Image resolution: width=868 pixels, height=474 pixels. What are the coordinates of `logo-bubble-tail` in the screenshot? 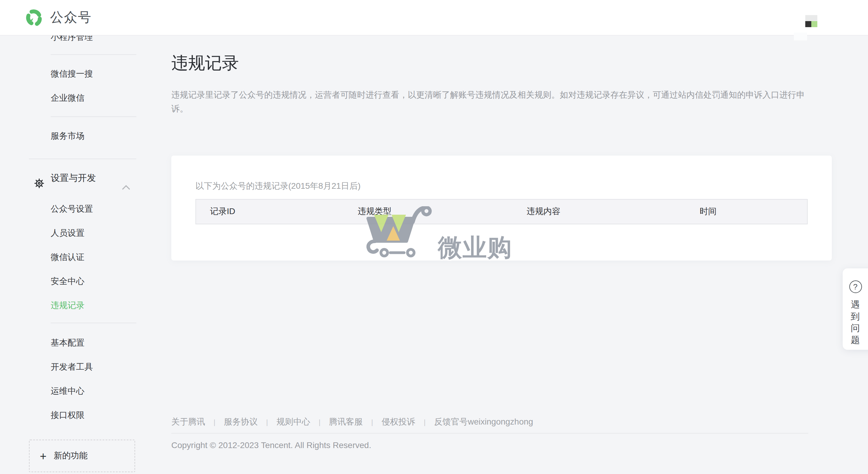 It's located at (32, 20).